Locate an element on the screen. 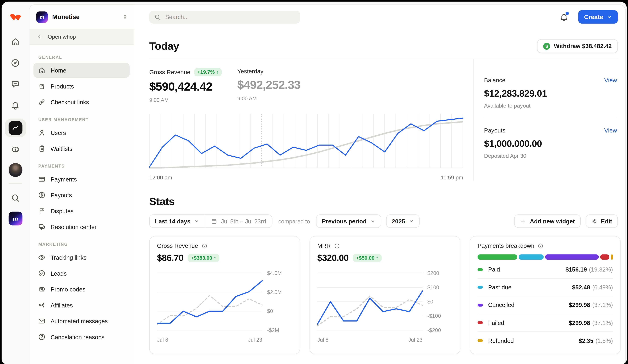  sidebar-item-payouts: Payouts is located at coordinates (82, 195).